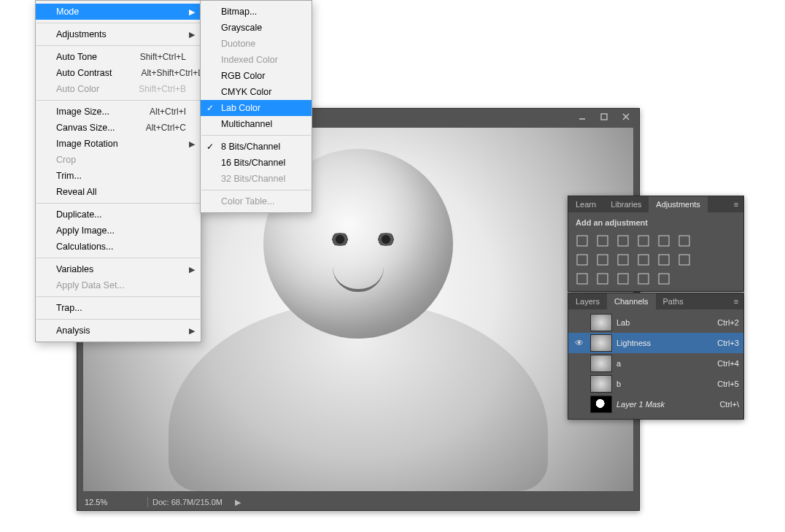  Describe the element at coordinates (656, 384) in the screenshot. I see `channel-row-b: bCtrl+5` at that location.